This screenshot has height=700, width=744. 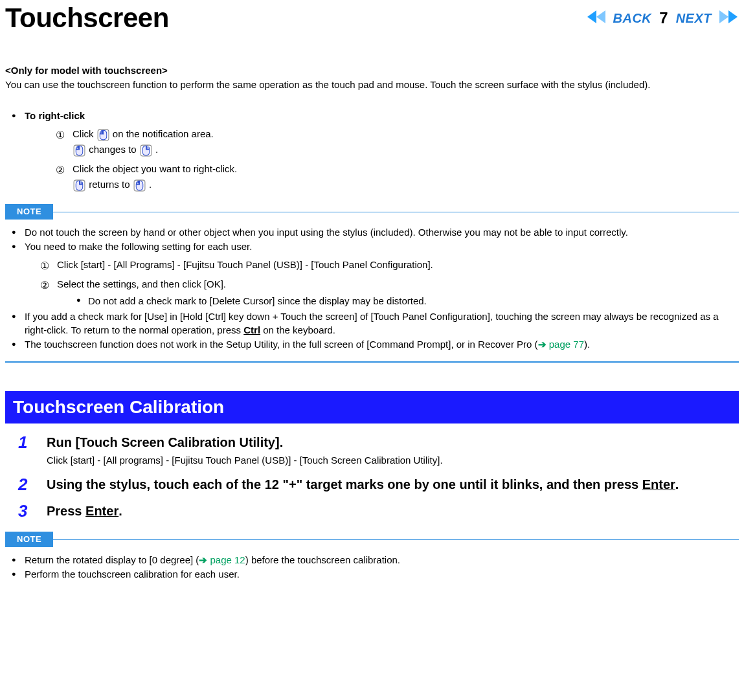 I want to click on next-arrow-icon, so click(x=727, y=18).